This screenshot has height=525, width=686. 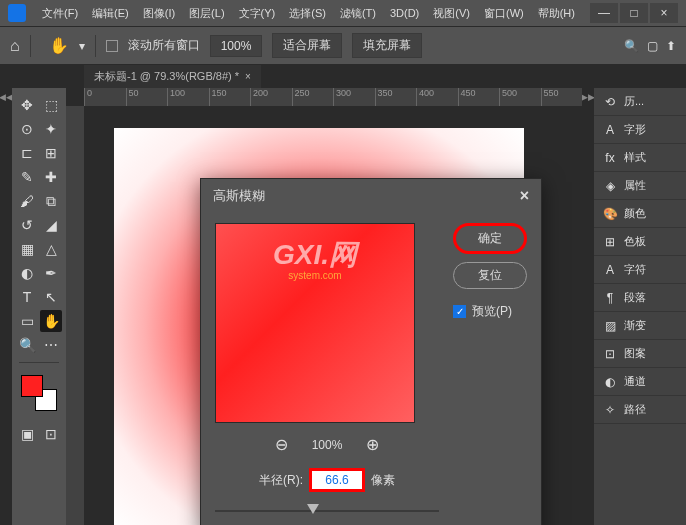 What do you see at coordinates (27, 273) in the screenshot?
I see `dodge-tool: ◐` at bounding box center [27, 273].